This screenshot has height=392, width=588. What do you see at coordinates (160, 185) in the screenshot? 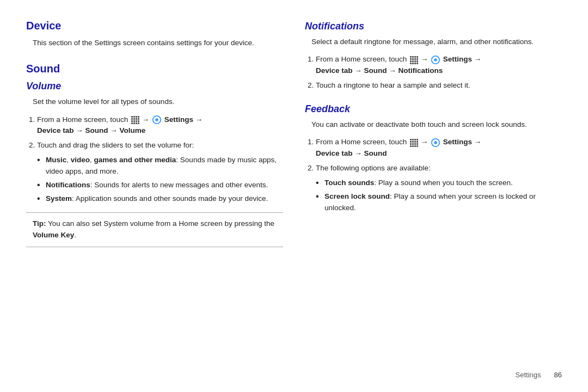
I see `bullet-notifications: Notifications: Sounds for alerts to new …` at bounding box center [160, 185].